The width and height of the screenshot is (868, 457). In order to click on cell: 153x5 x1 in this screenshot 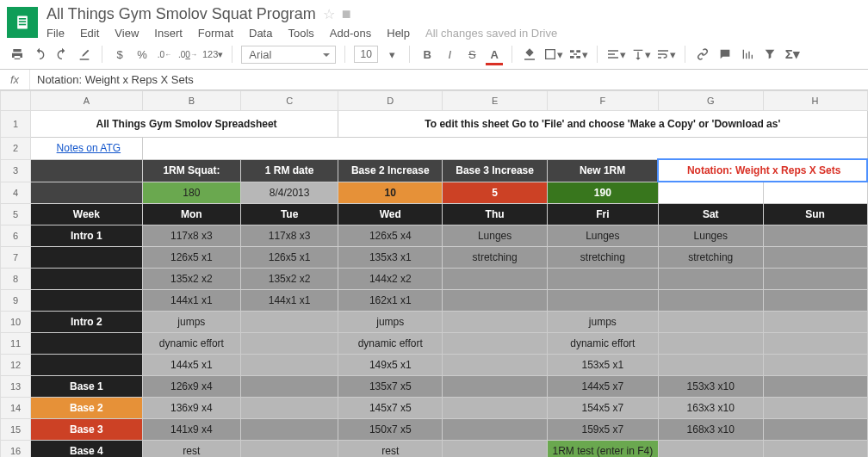, I will do `click(603, 365)`.